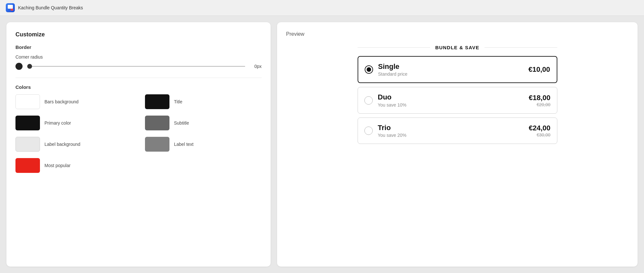 This screenshot has width=644, height=273. I want to click on option-subtitle-duo: You save 10%, so click(451, 105).